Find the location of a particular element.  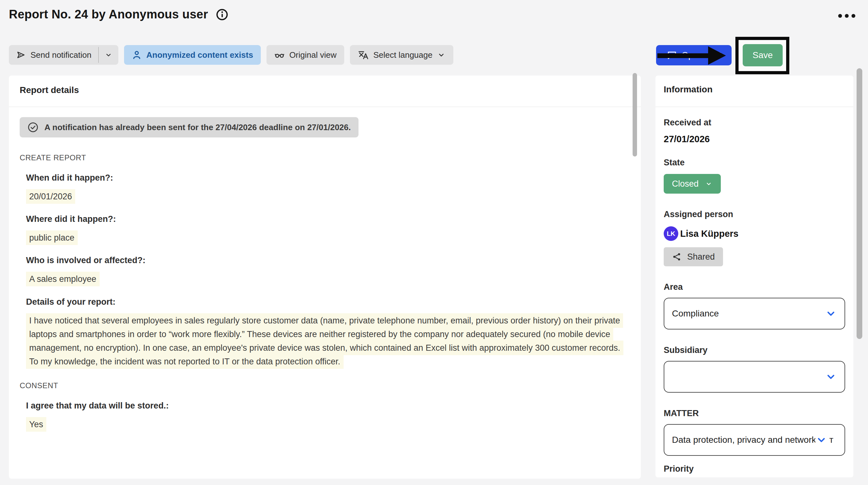

annotation-arrow-head is located at coordinates (717, 55).